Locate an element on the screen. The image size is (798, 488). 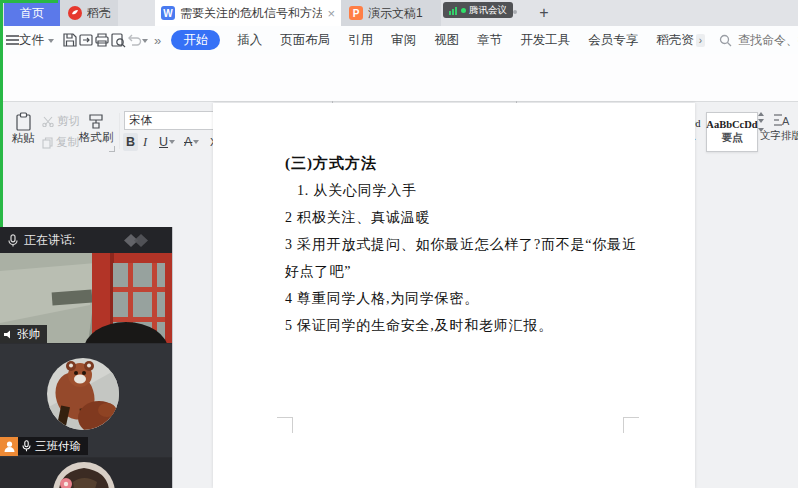
print-preview-icon is located at coordinates (118, 40).